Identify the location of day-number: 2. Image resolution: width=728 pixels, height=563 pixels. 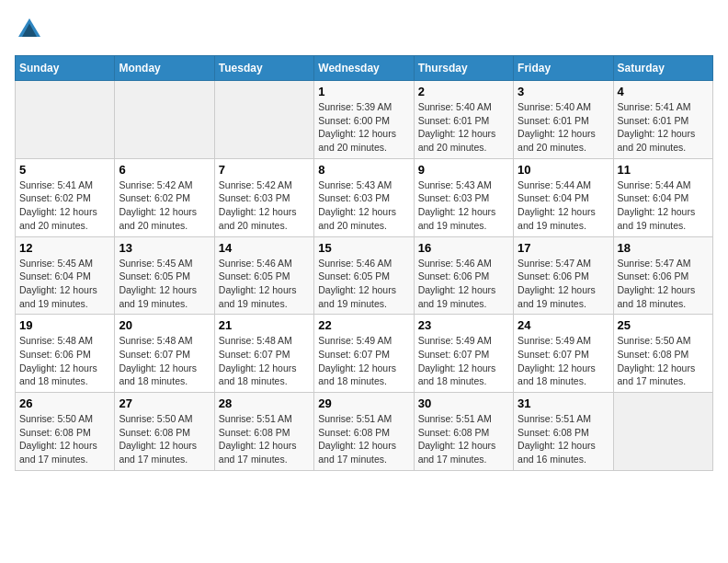
(463, 92).